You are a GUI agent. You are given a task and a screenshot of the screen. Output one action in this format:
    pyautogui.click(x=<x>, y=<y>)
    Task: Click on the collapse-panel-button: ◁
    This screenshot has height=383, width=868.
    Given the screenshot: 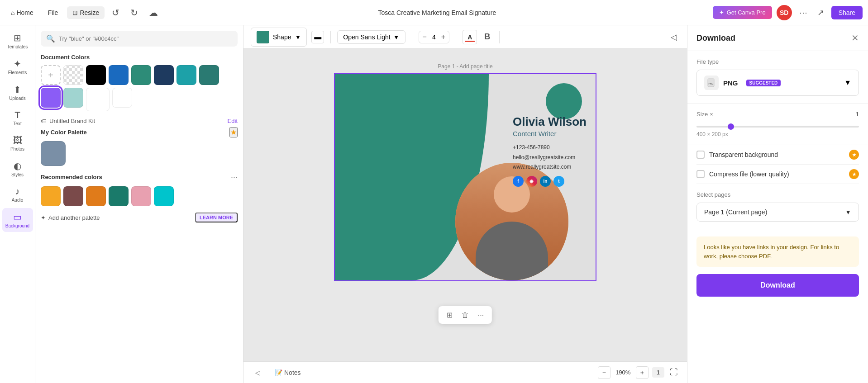 What is the action you would take?
    pyautogui.click(x=674, y=37)
    